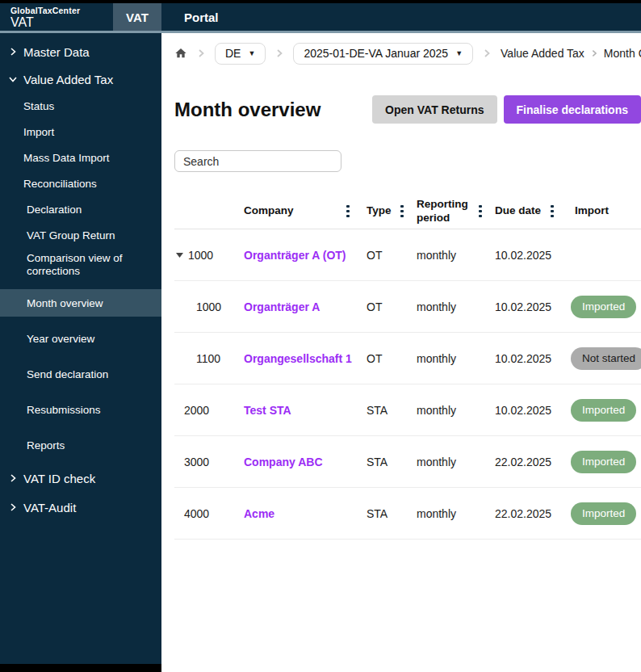  What do you see at coordinates (81, 209) in the screenshot?
I see `sidebar-item-declaration: Declaration` at bounding box center [81, 209].